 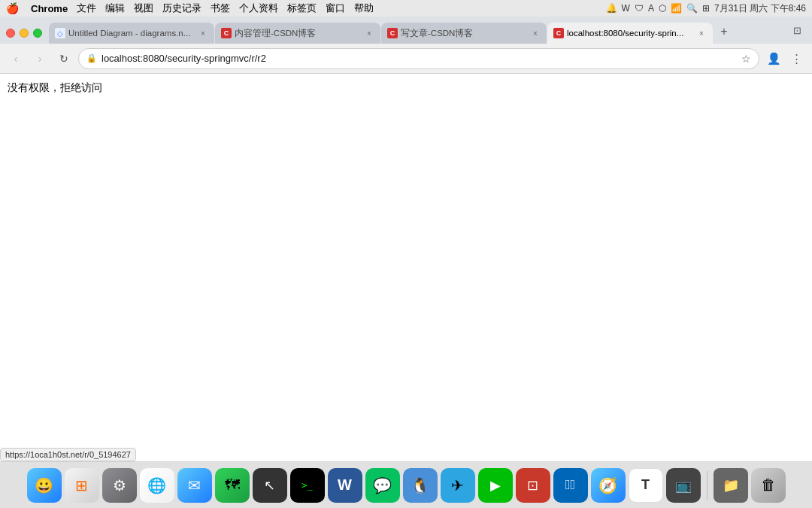 I want to click on refresh-button: ↻, so click(x=64, y=59).